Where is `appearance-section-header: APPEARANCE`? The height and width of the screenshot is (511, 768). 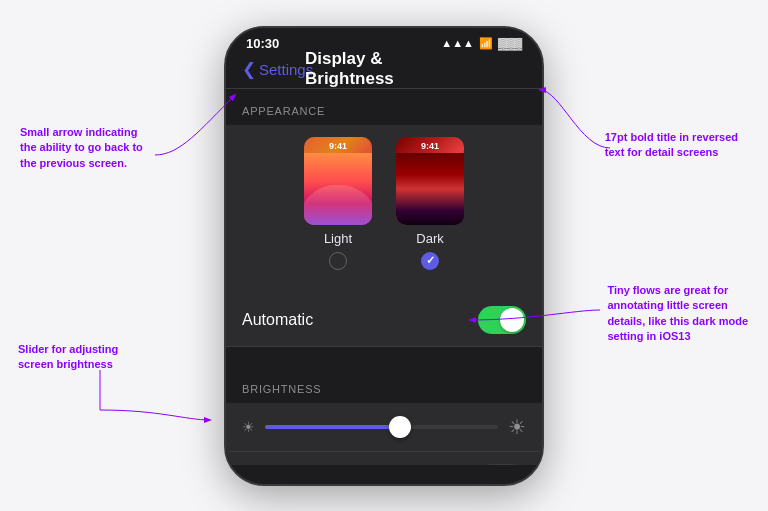 appearance-section-header: APPEARANCE is located at coordinates (384, 107).